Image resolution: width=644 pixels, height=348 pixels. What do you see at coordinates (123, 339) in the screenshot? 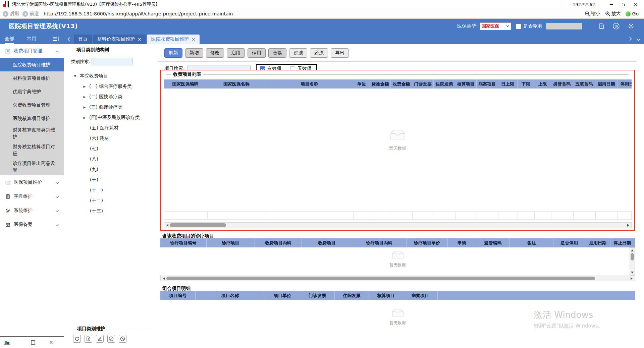
I see `disable-category-button` at bounding box center [123, 339].